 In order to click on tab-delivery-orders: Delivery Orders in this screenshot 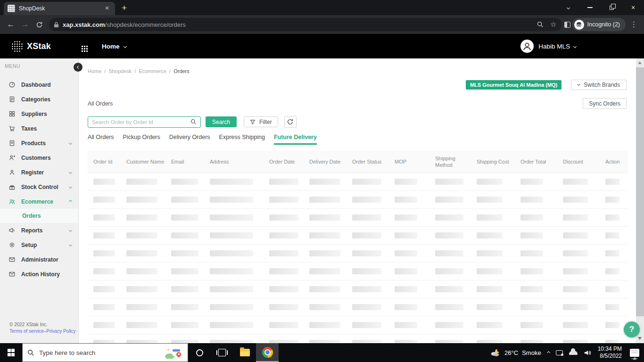, I will do `click(190, 140)`.